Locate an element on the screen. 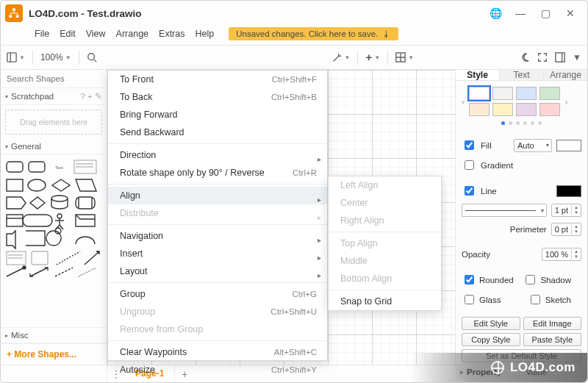 This screenshot has height=383, width=588. menu-help: Help is located at coordinates (205, 34).